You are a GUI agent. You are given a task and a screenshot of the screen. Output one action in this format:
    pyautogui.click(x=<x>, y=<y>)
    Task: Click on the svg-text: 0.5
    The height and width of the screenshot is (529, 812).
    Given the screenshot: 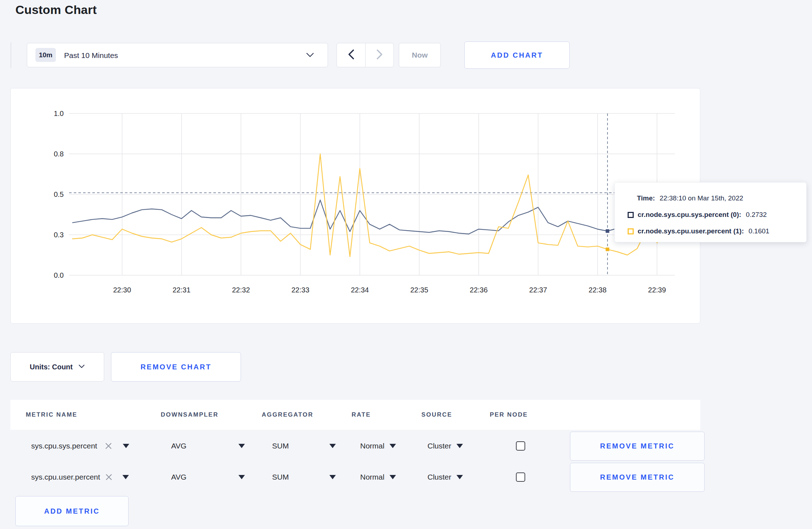 What is the action you would take?
    pyautogui.click(x=59, y=194)
    